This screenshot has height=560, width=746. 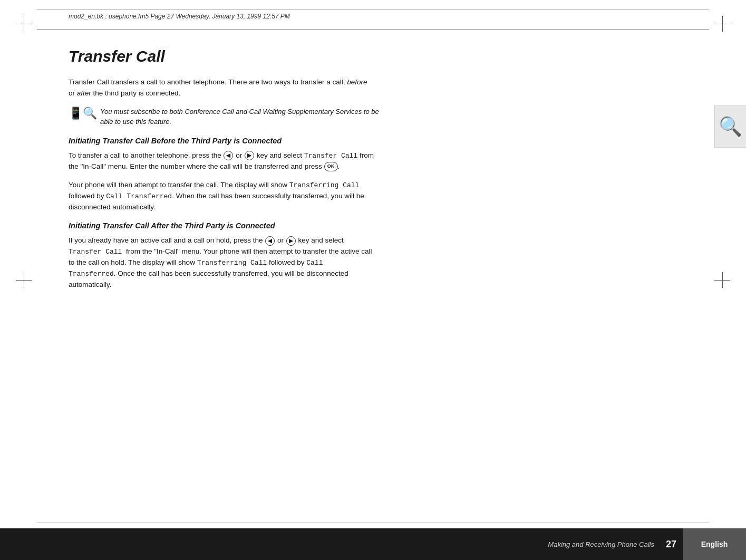 What do you see at coordinates (270, 241) in the screenshot?
I see `left-key-2: ◀` at bounding box center [270, 241].